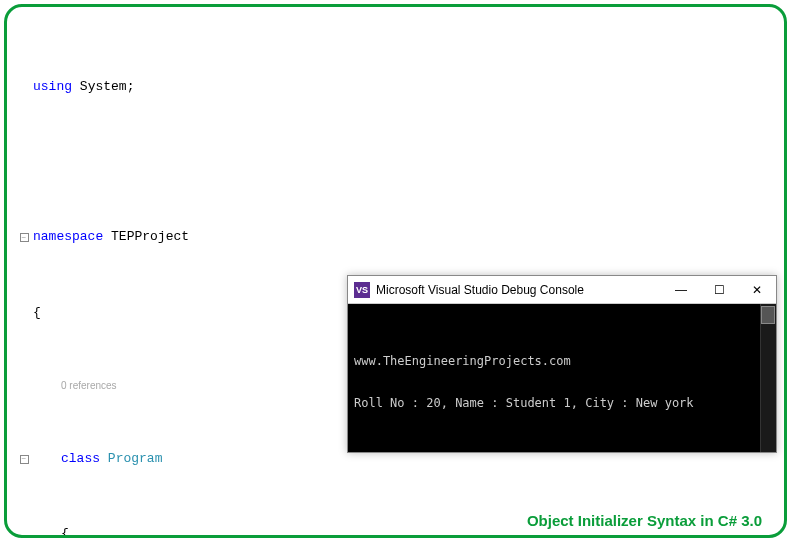  I want to click on console-output: www.TheEngineeringProjects.com Roll No :…, so click(562, 378).